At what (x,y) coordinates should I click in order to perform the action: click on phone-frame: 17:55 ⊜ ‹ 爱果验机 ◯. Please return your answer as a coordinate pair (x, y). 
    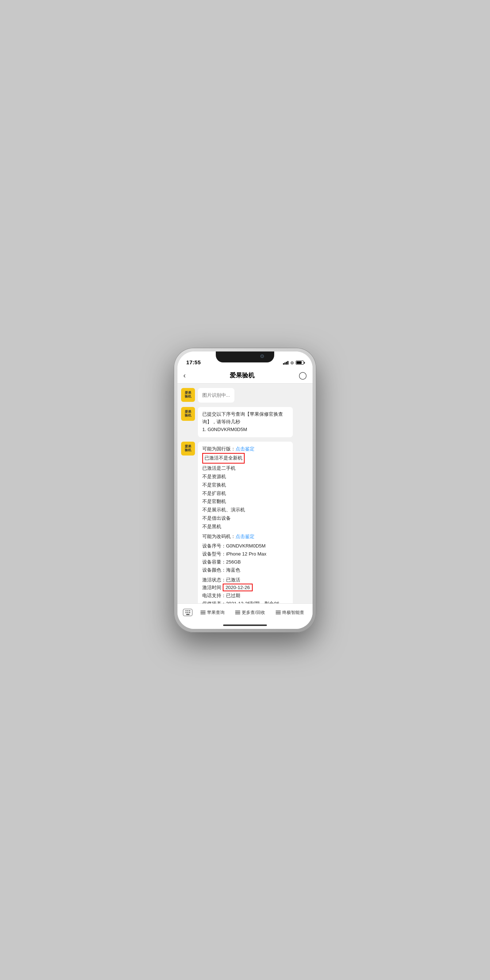
    Looking at the image, I should click on (245, 490).